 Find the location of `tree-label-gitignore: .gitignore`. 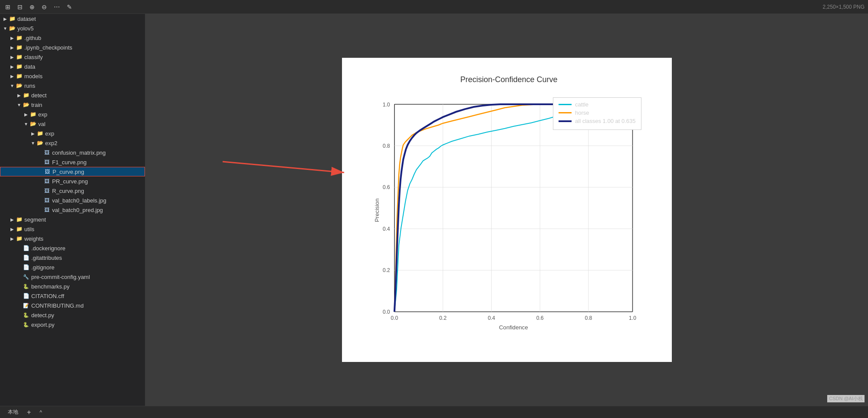

tree-label-gitignore: .gitignore is located at coordinates (43, 268).